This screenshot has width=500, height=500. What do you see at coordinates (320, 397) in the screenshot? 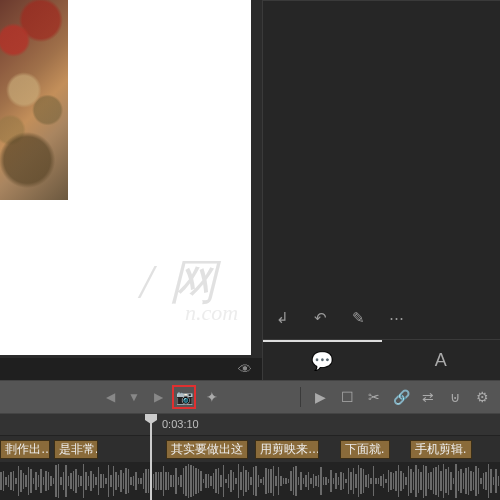
I see `pointer-tool-icon: ▶` at bounding box center [320, 397].